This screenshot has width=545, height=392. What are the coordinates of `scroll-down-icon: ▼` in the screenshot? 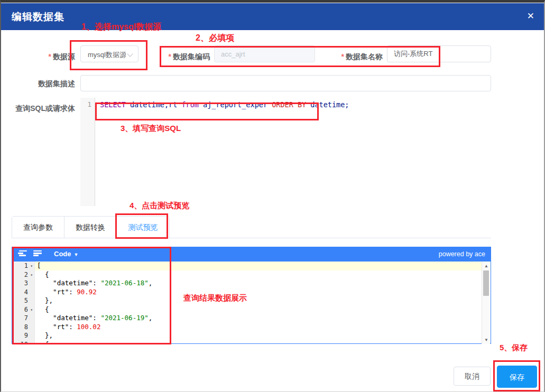 It's located at (486, 340).